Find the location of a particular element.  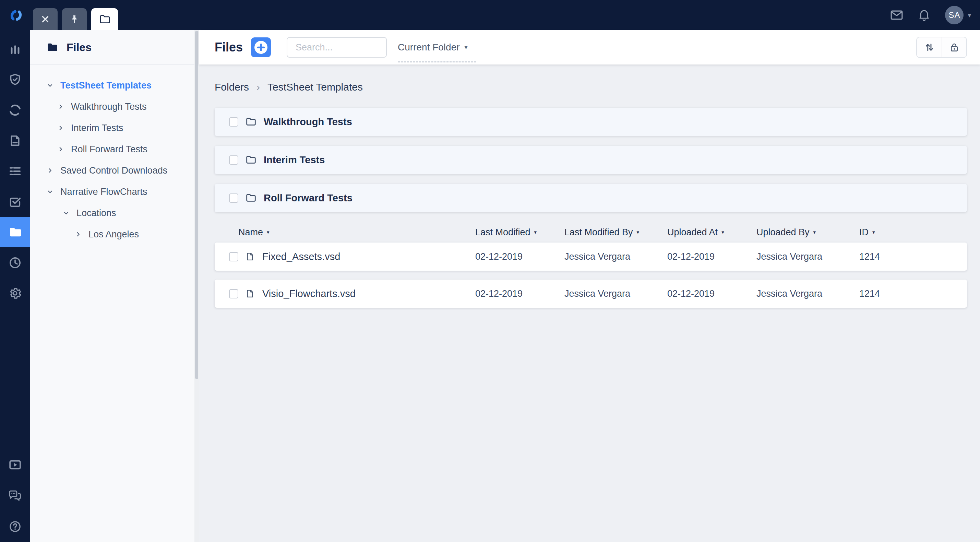

tab-strip is located at coordinates (75, 19).